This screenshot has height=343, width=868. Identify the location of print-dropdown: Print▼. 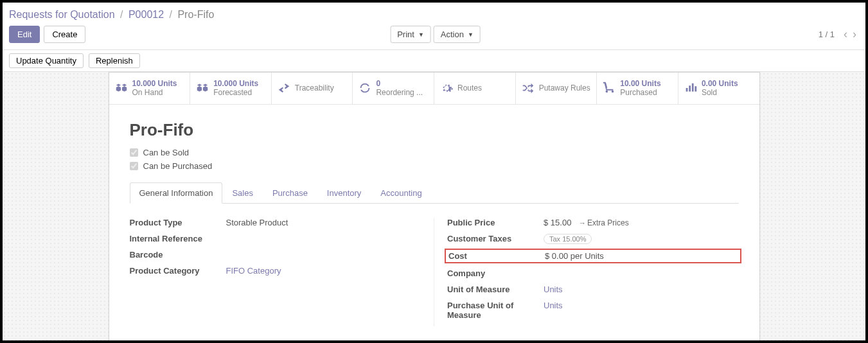
(411, 35).